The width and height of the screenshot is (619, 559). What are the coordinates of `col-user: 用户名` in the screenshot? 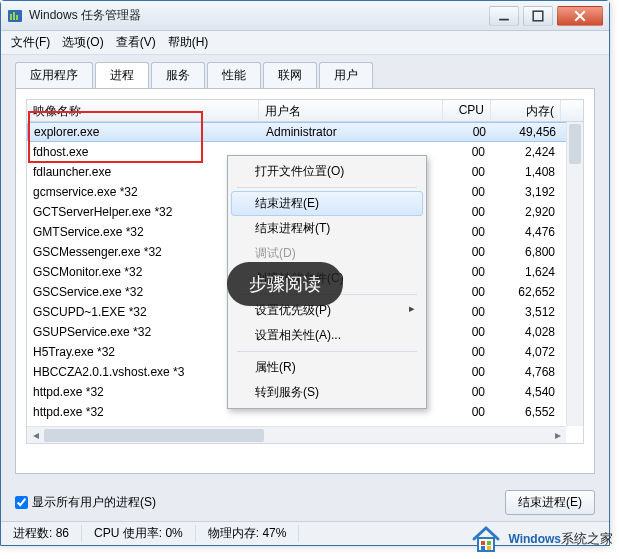 It's located at (351, 110).